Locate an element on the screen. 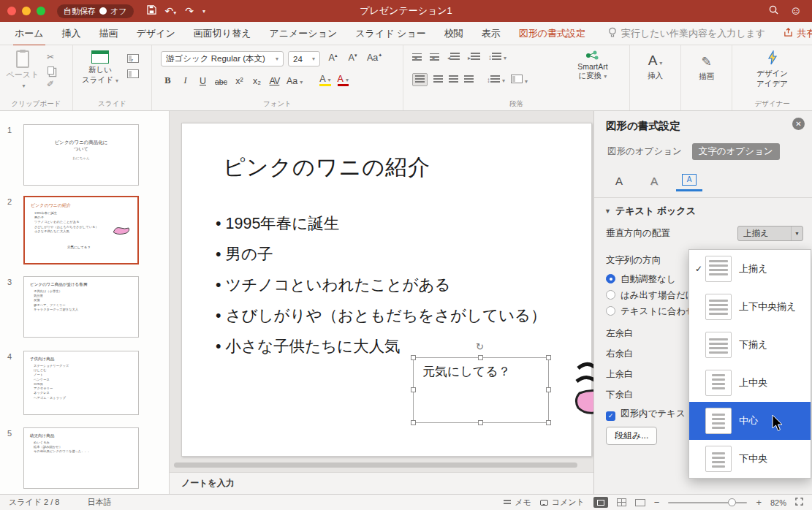 The image size is (812, 510). tab-design: デザイン is located at coordinates (156, 34).